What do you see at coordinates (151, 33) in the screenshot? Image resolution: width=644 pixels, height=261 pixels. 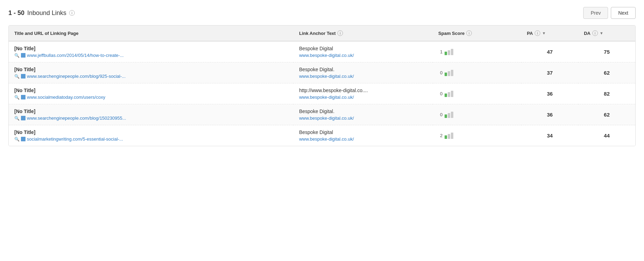 I see `col-header-linking: Title and URL of Linking Page` at bounding box center [151, 33].